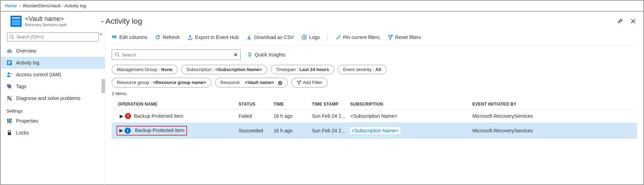  Describe the element at coordinates (374, 55) in the screenshot. I see `filter-search-row: ✕ Quick Insights` at that location.